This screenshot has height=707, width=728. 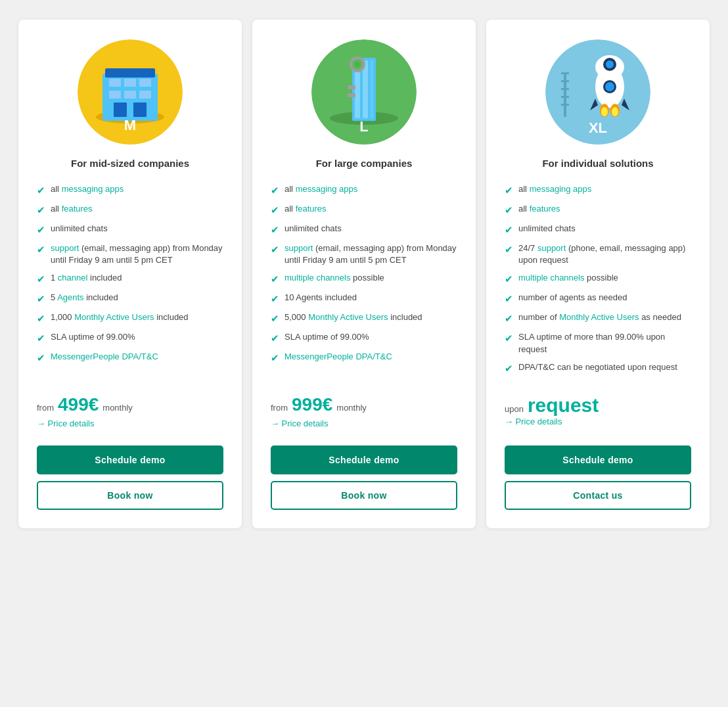 What do you see at coordinates (130, 460) in the screenshot?
I see `schedule-demo-button-m: Schedule demo` at bounding box center [130, 460].